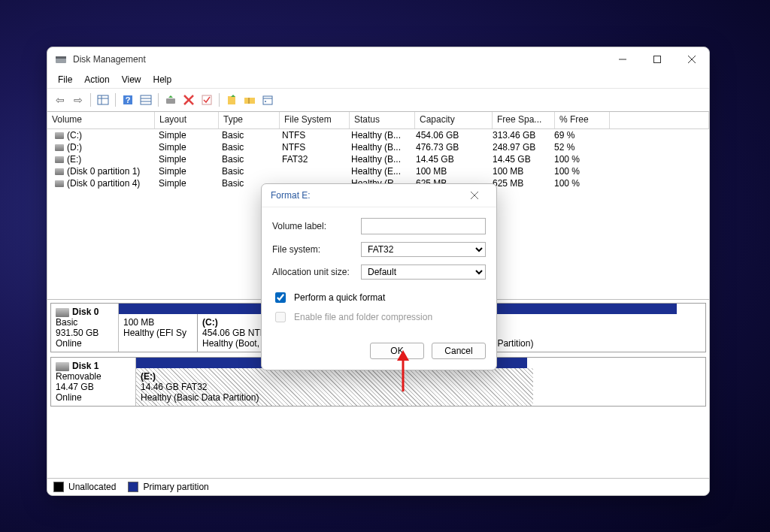 The height and width of the screenshot is (532, 770). Describe the element at coordinates (132, 80) in the screenshot. I see `menu-view: View` at that location.